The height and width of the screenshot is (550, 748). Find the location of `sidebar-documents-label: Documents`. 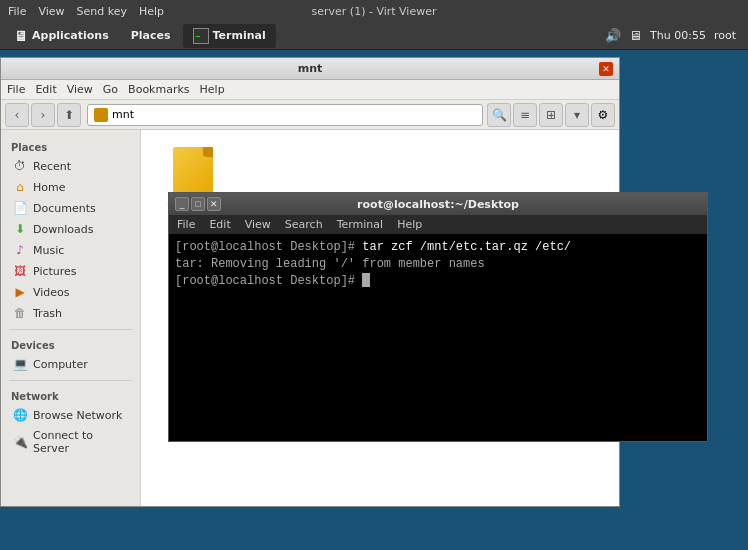

sidebar-documents-label: Documents is located at coordinates (64, 208).